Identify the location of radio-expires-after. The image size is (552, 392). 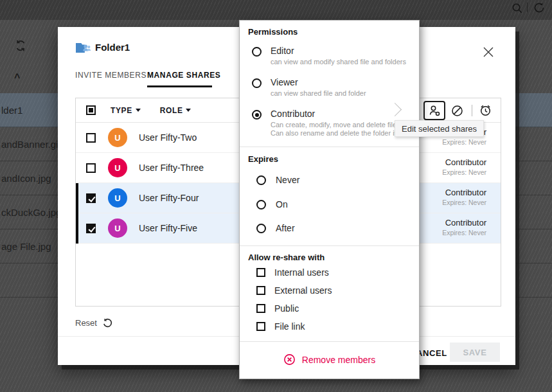
(261, 229).